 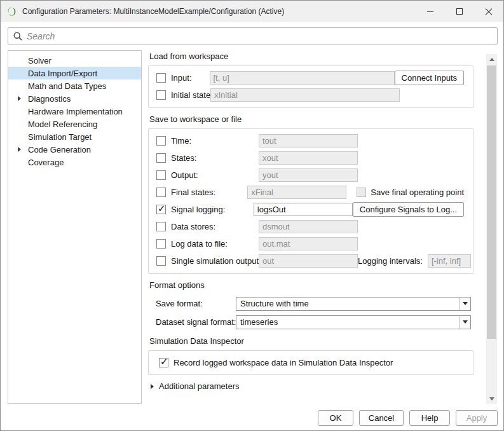 I want to click on sidebar-item-math-and-data-types: Math and Data Types, so click(x=75, y=86).